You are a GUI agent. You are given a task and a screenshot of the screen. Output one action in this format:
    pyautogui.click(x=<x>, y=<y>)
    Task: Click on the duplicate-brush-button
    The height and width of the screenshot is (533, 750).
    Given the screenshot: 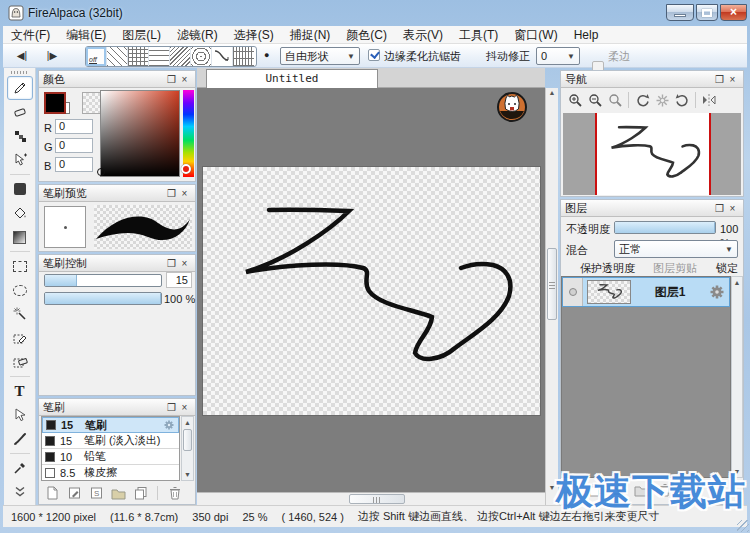 What is the action you would take?
    pyautogui.click(x=140, y=493)
    